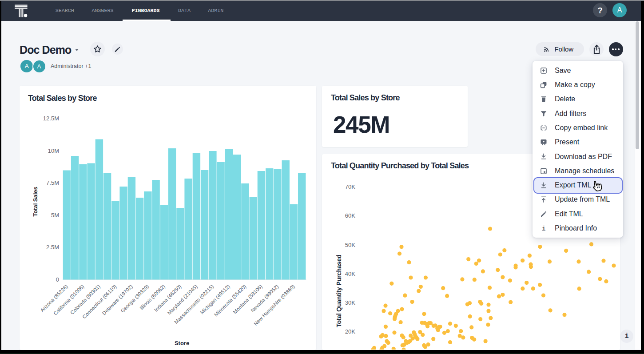  Describe the element at coordinates (63, 98) in the screenshot. I see `svg-text: Total Sales by Store` at that location.